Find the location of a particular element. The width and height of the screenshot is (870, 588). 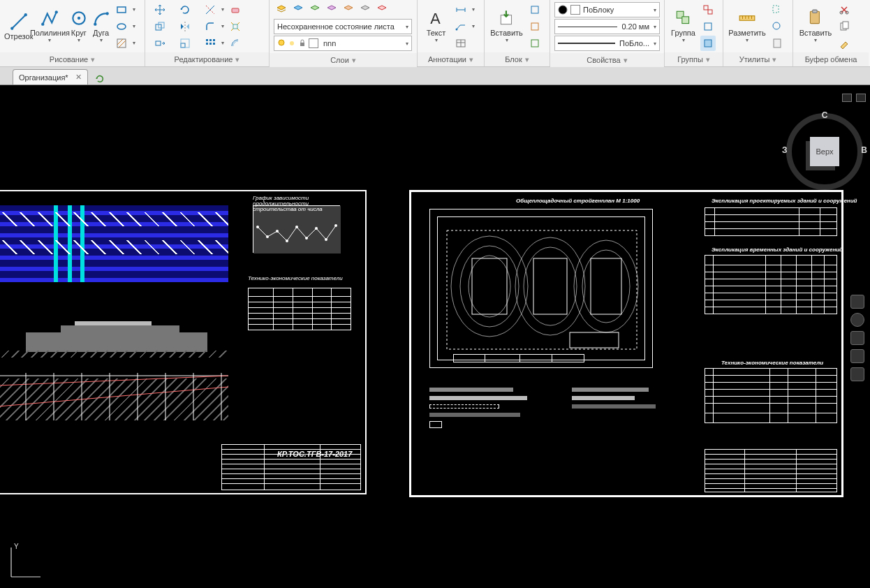

viewport-maximize is located at coordinates (861, 98).